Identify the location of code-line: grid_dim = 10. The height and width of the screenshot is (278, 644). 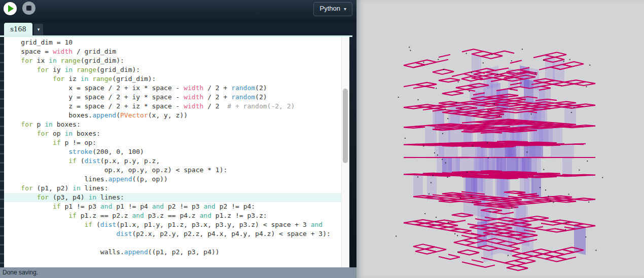
(172, 43).